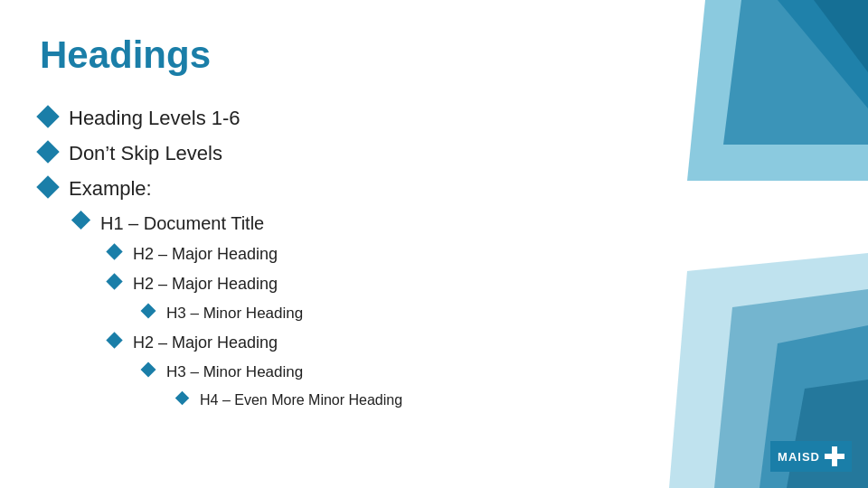 This screenshot has height=488, width=868. What do you see at coordinates (811, 456) in the screenshot?
I see `logo-box: MAISD` at bounding box center [811, 456].